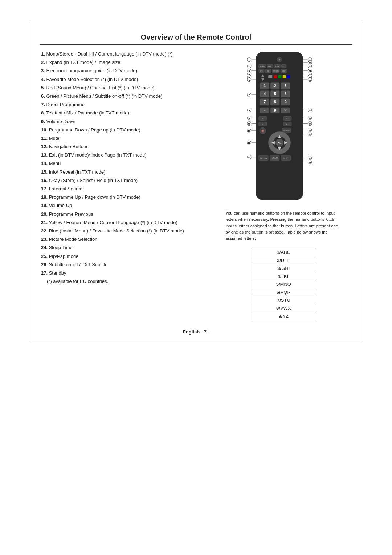  I want to click on item-number: 26., so click(44, 264).